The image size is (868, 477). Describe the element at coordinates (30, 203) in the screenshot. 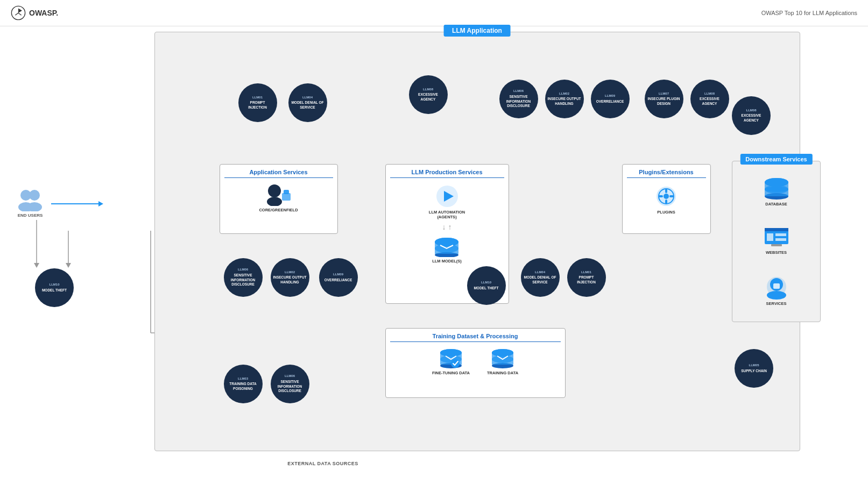

I see `end-users-node: END USERS` at that location.